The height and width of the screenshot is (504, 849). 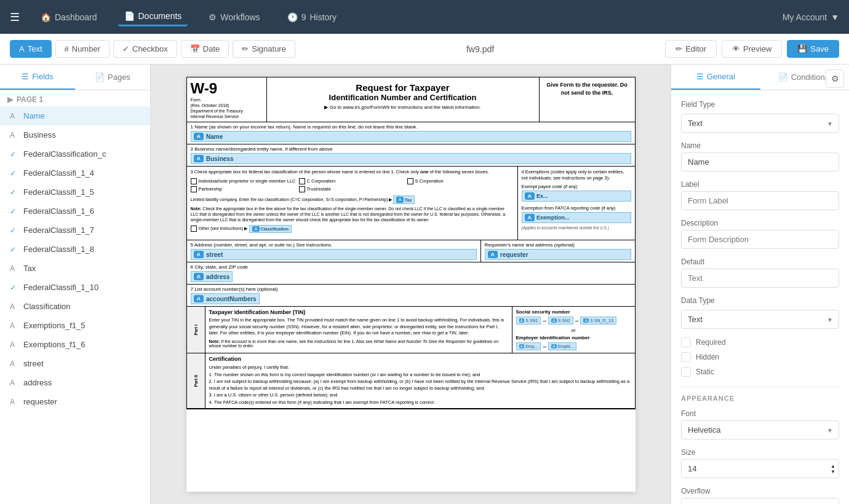 What do you see at coordinates (691, 49) in the screenshot?
I see `editor-button: ✏ Editor` at bounding box center [691, 49].